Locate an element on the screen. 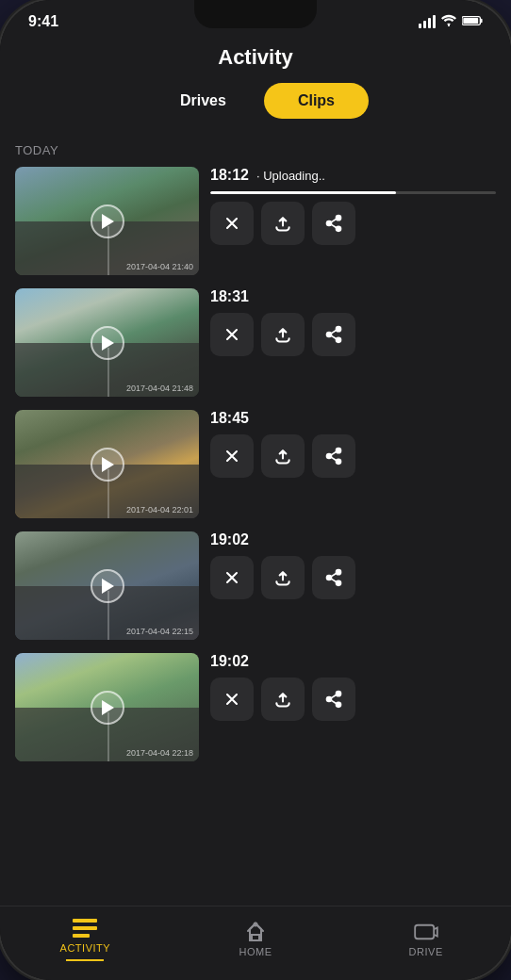 The width and height of the screenshot is (511, 980). clip-info-3: 18:45 is located at coordinates (353, 444).